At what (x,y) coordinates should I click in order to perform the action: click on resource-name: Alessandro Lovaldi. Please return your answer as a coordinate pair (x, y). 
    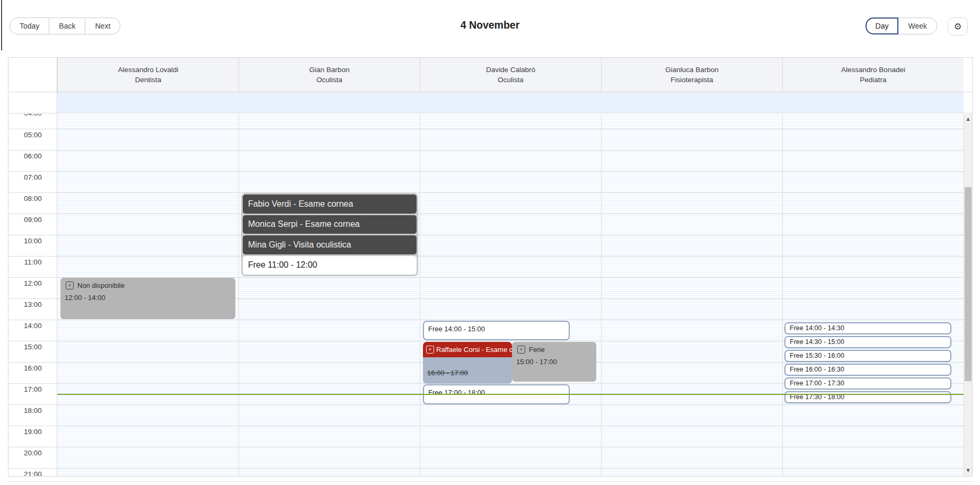
    Looking at the image, I should click on (148, 70).